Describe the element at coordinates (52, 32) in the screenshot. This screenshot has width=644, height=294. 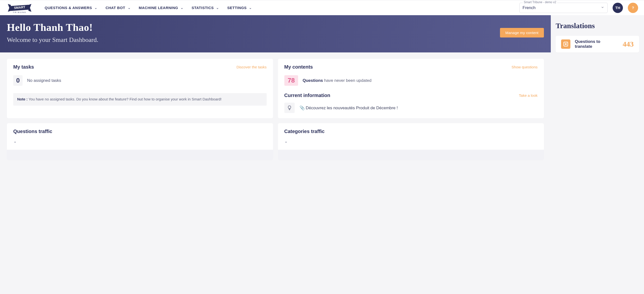
I see `hero-text: Hello Thanh Thao! Welcome to your Smart …` at that location.